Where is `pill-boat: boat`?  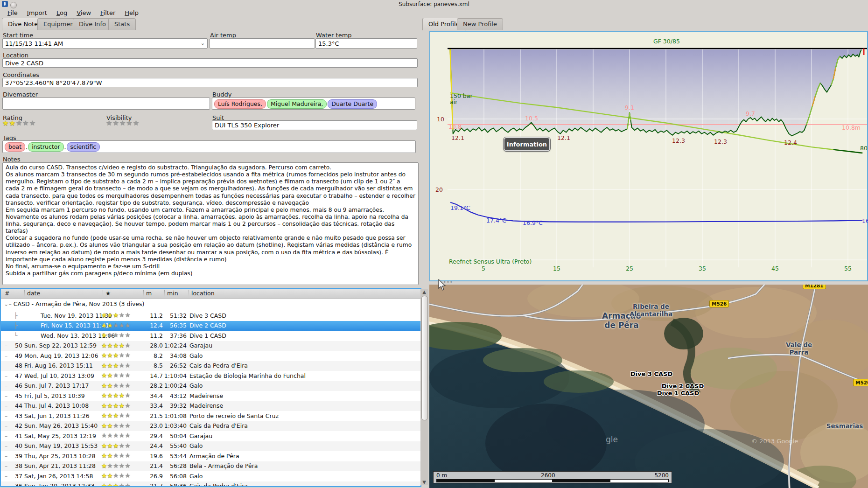 pill-boat: boat is located at coordinates (15, 147).